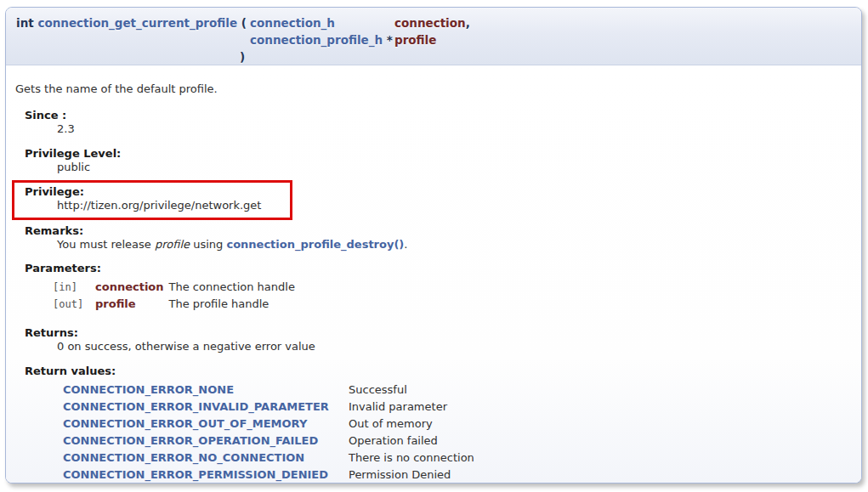  I want to click on function-description: Gets the name of the default profile., so click(434, 89).